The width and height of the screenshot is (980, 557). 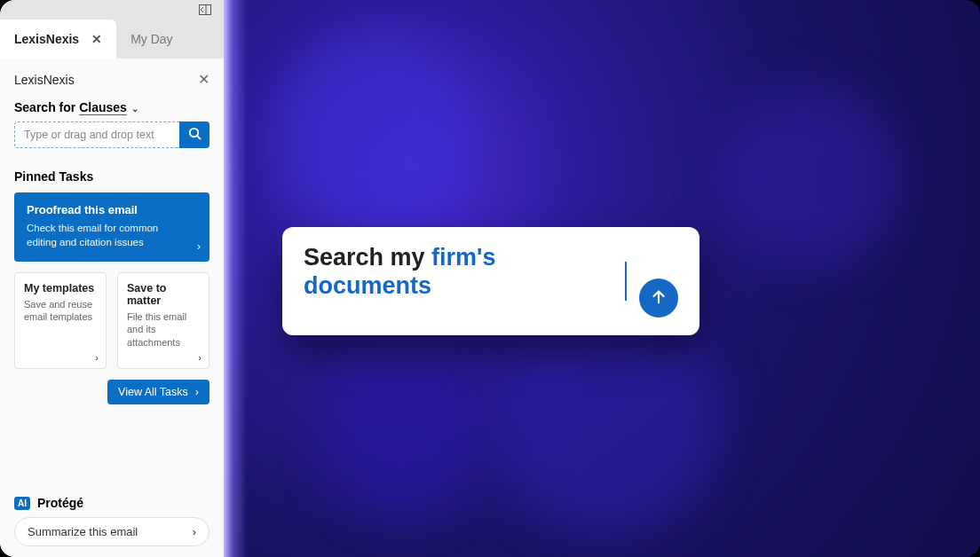 I want to click on panel-title: LexisNexis, so click(x=44, y=80).